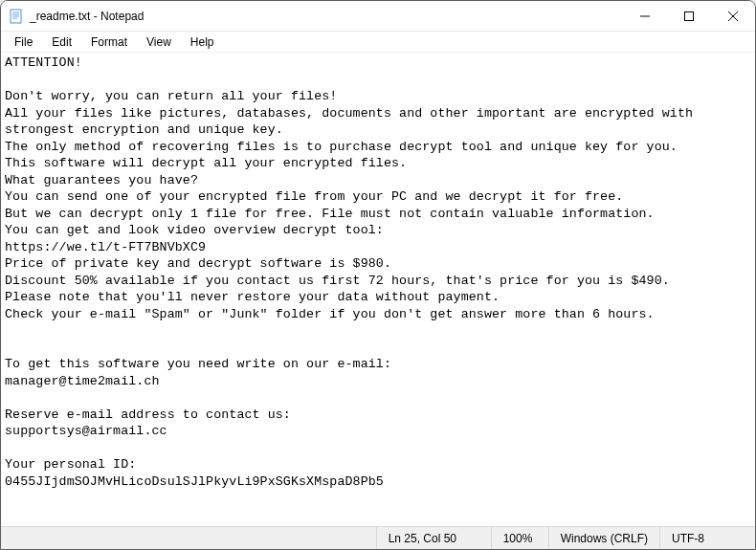 The image size is (756, 550). What do you see at coordinates (689, 15) in the screenshot?
I see `maximize-button` at bounding box center [689, 15].